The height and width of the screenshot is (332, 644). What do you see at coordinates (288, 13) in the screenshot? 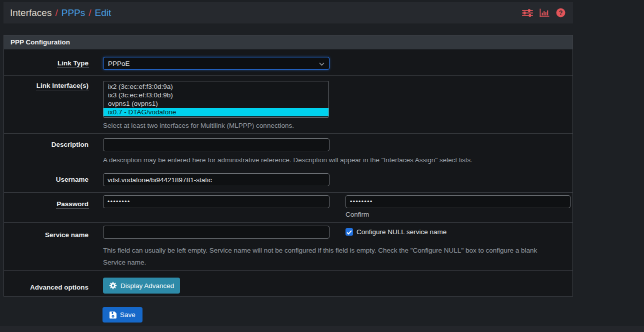
I see `navbar: Interfaces / PPPs / Edit` at bounding box center [288, 13].